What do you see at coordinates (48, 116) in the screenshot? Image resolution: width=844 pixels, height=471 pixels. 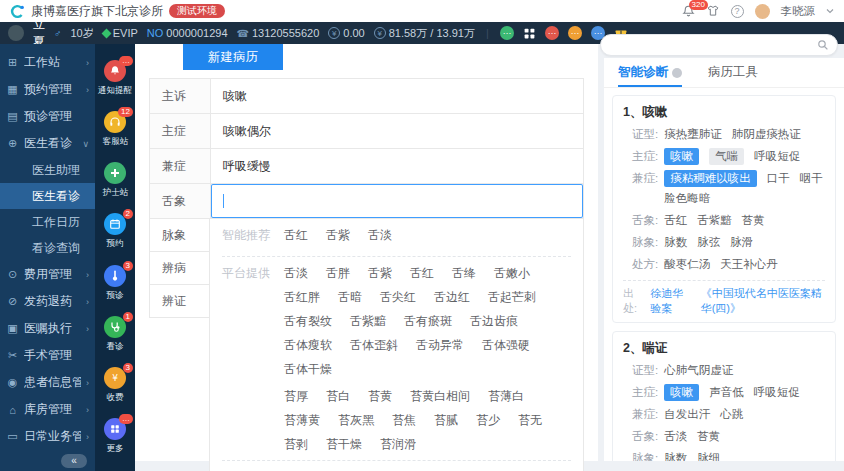 I see `sidebar-item-预诊管理: ▤预诊管理` at bounding box center [48, 116].